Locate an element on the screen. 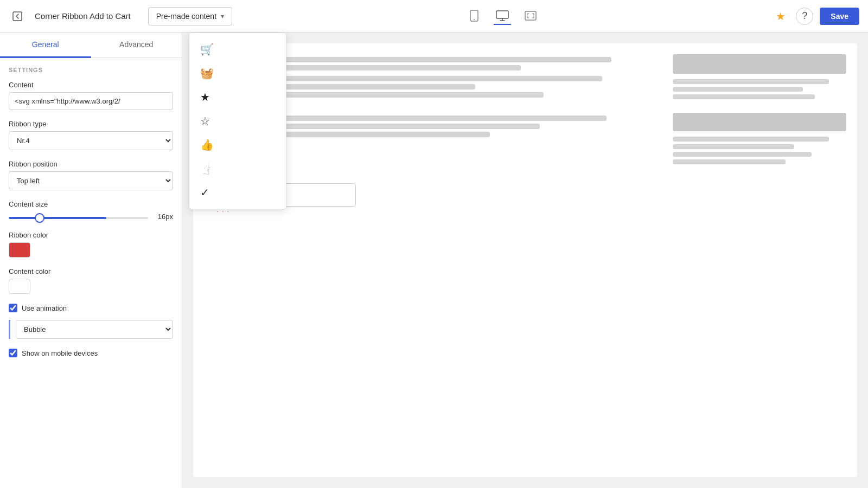 The height and width of the screenshot is (488, 868). dots-decoration-bottom: • • • is located at coordinates (224, 211).